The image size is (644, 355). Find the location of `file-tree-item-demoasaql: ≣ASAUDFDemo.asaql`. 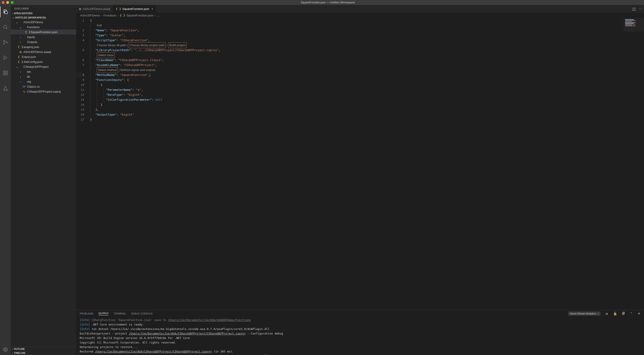

file-tree-item-demoasaql: ≣ASAUDFDemo.asaql is located at coordinates (44, 52).